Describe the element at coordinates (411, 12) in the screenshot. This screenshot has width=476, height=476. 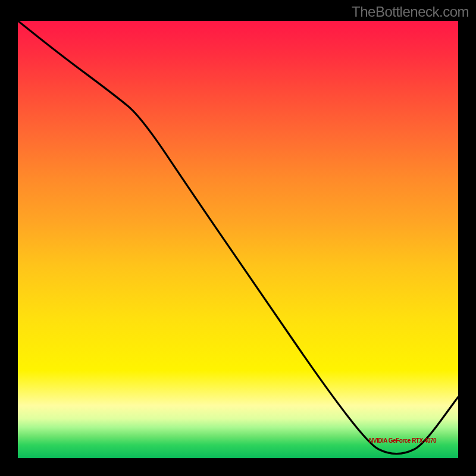
I see `watermark-text: TheBottleneck.com` at that location.